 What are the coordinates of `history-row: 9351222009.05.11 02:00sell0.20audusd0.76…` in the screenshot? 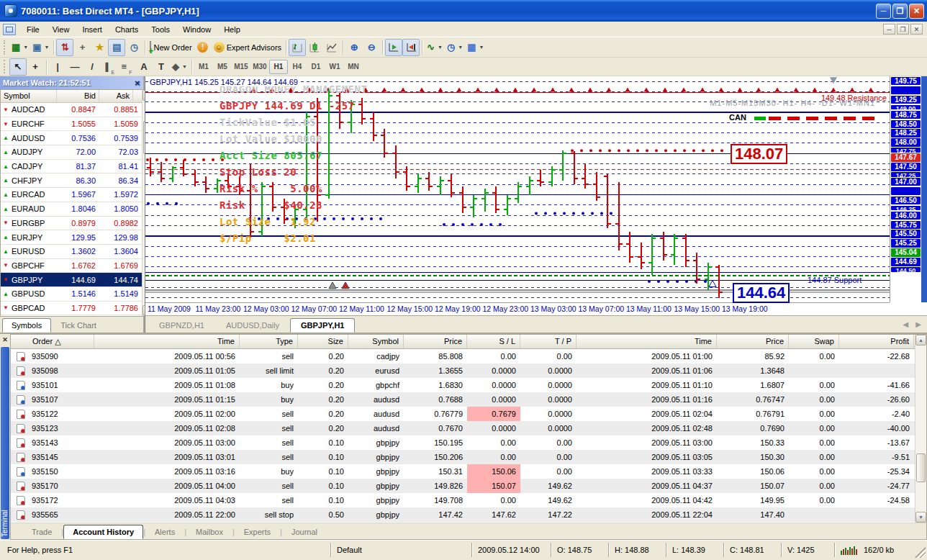 It's located at (463, 414).